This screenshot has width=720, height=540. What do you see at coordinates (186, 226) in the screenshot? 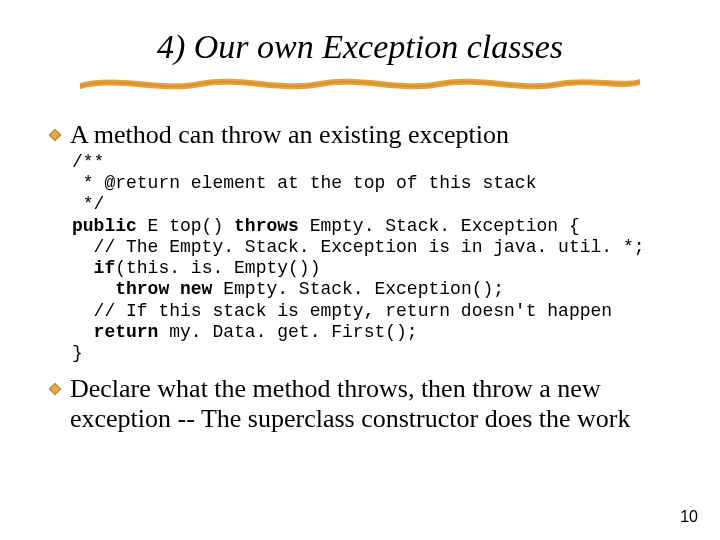
I see `code-text: E top()` at bounding box center [186, 226].